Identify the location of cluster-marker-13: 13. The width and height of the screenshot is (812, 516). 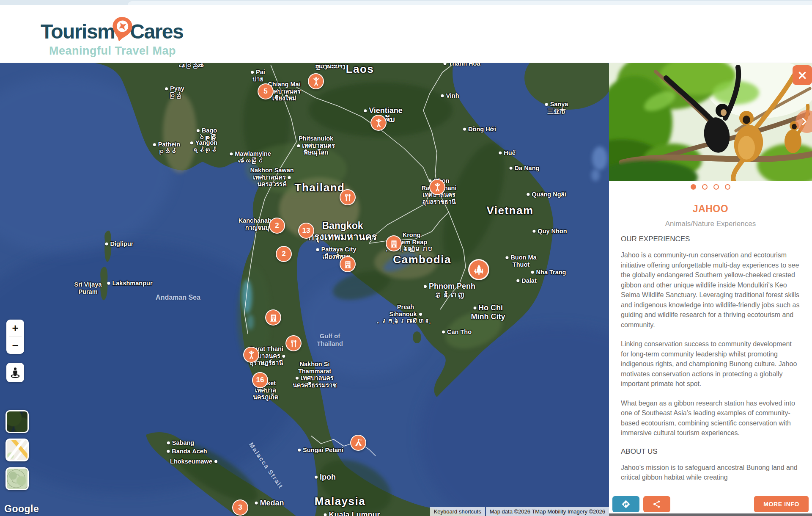
(306, 231).